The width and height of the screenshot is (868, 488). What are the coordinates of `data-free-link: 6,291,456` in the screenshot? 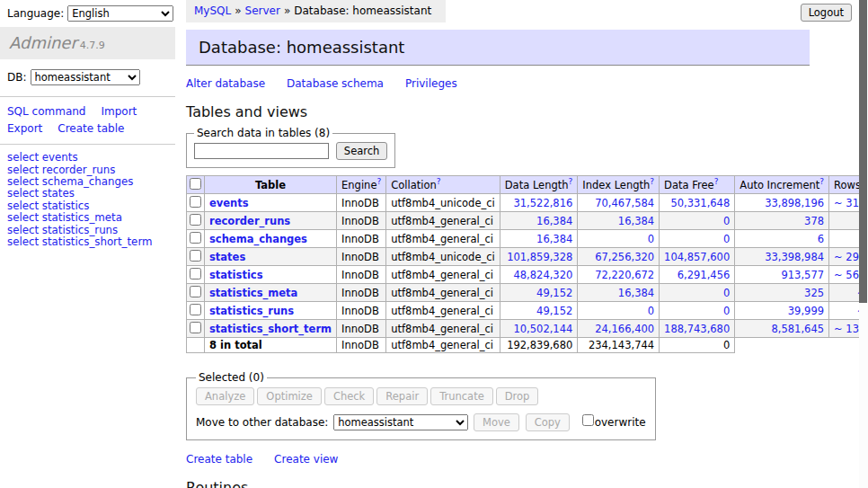 It's located at (704, 275).